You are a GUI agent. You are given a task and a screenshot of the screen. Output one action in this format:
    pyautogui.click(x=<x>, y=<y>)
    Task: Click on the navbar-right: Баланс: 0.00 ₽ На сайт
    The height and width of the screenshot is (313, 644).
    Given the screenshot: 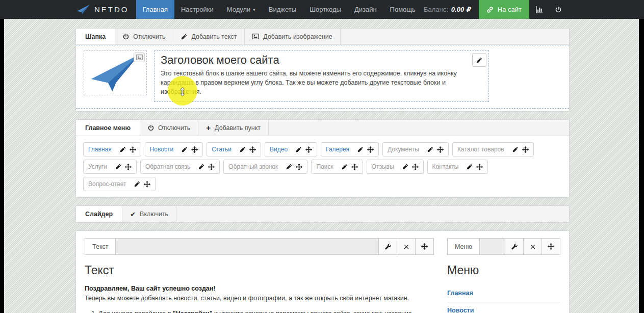 What is the action you would take?
    pyautogui.click(x=496, y=9)
    